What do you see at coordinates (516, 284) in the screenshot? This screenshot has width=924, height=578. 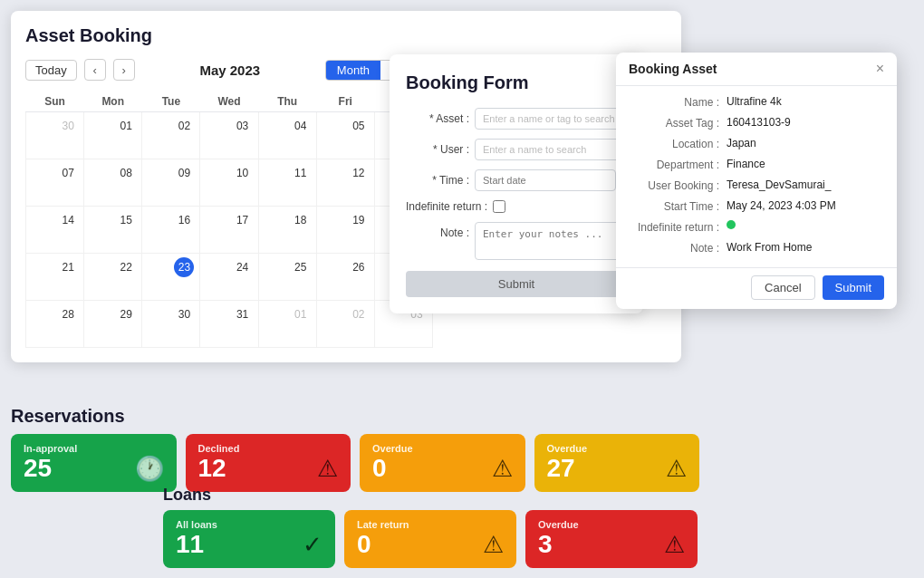 I see `form-submit-button: Submit` at bounding box center [516, 284].